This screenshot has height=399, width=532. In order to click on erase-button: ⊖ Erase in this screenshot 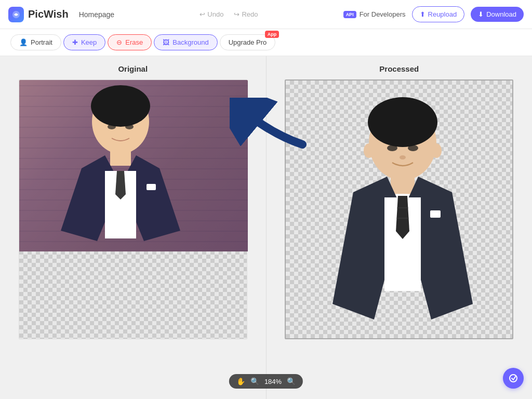, I will do `click(130, 43)`.